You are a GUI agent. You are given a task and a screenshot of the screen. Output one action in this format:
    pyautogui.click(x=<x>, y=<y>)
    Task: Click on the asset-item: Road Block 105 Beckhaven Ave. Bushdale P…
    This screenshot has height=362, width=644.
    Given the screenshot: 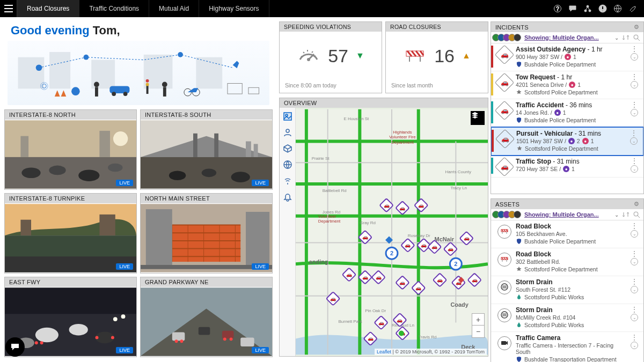 What is the action you would take?
    pyautogui.click(x=567, y=234)
    